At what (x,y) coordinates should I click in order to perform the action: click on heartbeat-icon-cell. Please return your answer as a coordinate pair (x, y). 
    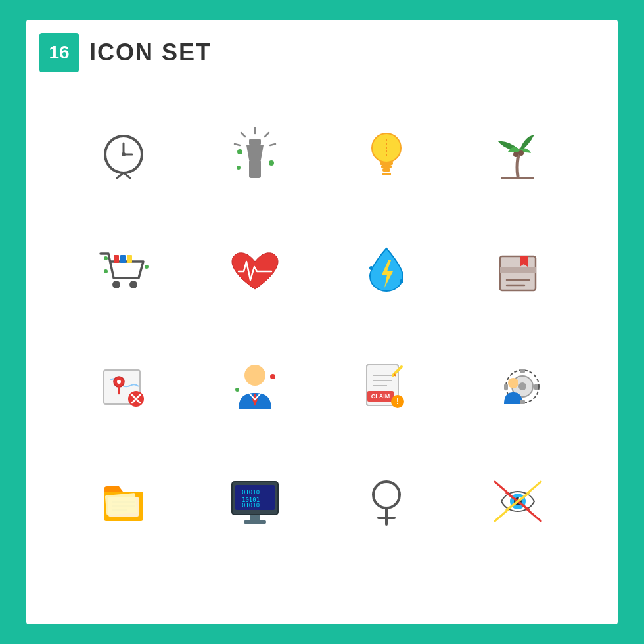
    Looking at the image, I should click on (255, 271).